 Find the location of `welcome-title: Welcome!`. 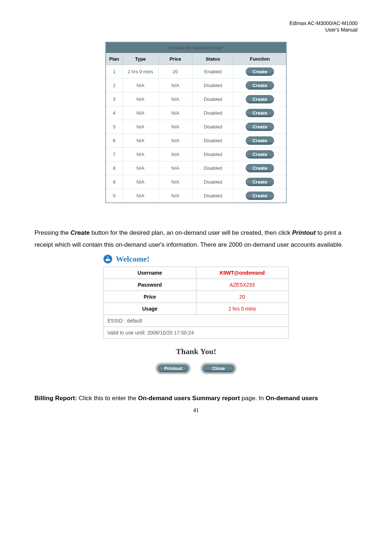

welcome-title: Welcome! is located at coordinates (133, 259).